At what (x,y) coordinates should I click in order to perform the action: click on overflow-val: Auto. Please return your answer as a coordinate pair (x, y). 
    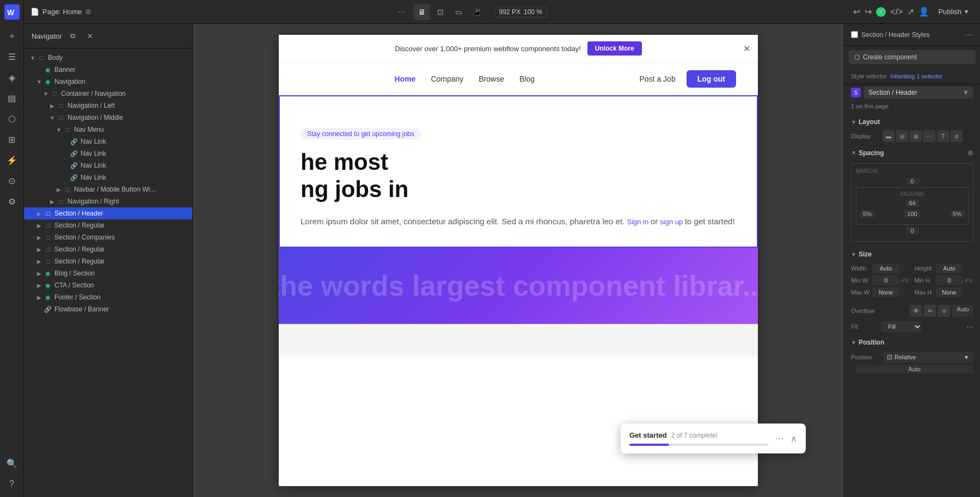
    Looking at the image, I should click on (963, 311).